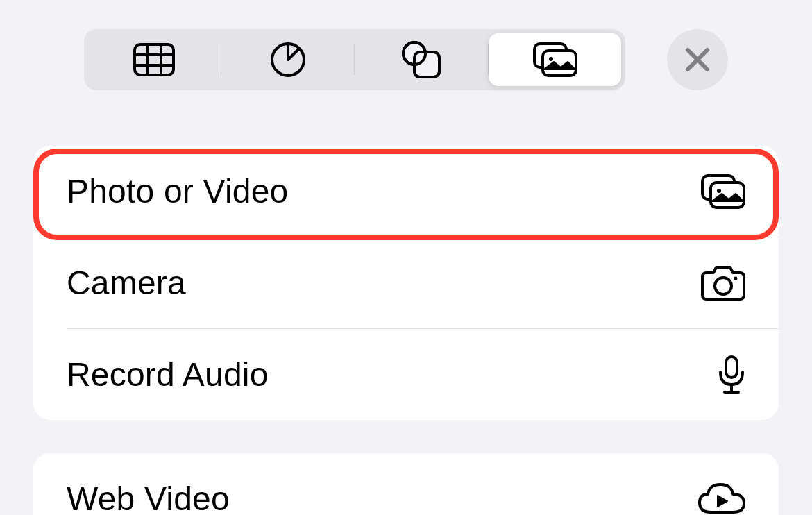 Image resolution: width=812 pixels, height=515 pixels. I want to click on close-icon, so click(697, 60).